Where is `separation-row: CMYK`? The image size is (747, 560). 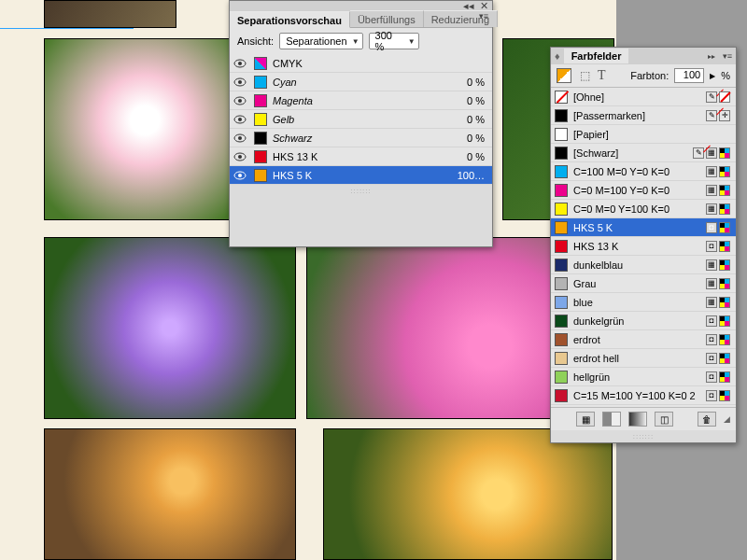 separation-row: CMYK is located at coordinates (360, 63).